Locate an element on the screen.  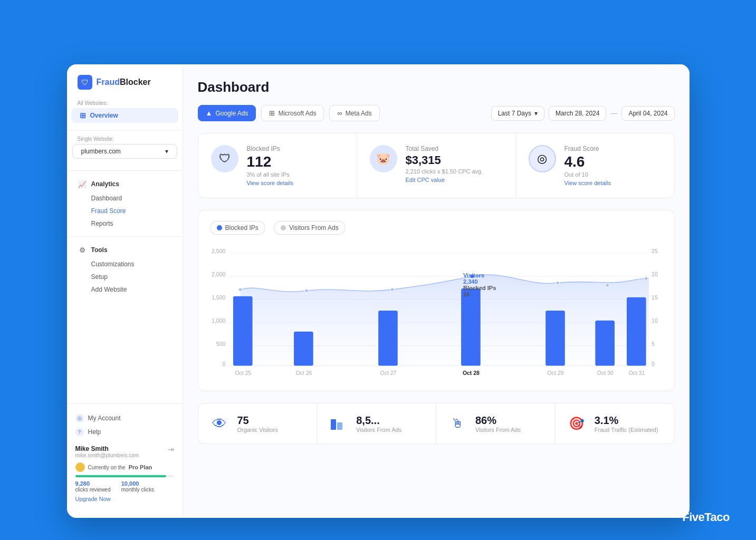
total-saved-icon: 🐷 is located at coordinates (384, 159).